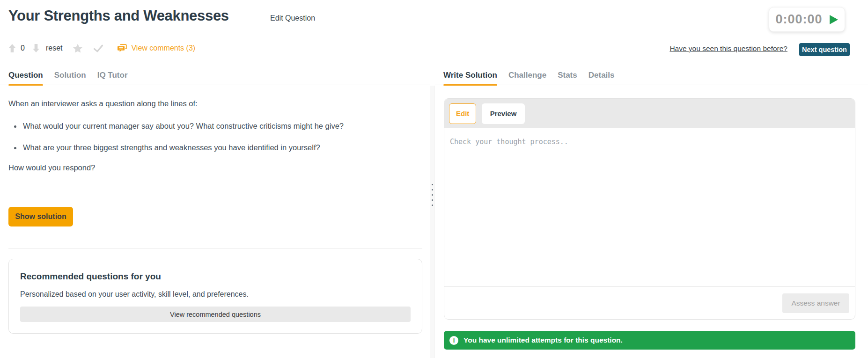 This screenshot has width=868, height=358. Describe the element at coordinates (179, 126) in the screenshot. I see `question-bullet-1: What would your current manager say abou…` at that location.